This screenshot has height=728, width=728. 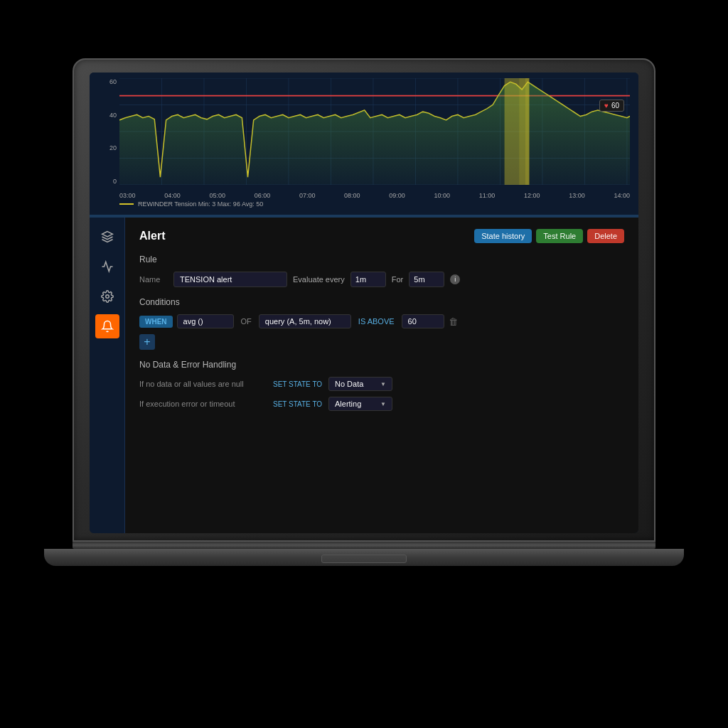 I want to click on rule-row: Name Evaluate every For i, so click(x=382, y=279).